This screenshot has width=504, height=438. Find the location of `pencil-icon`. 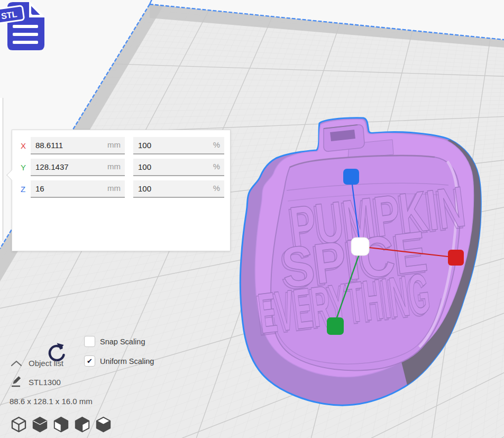

pencil-icon is located at coordinates (17, 382).